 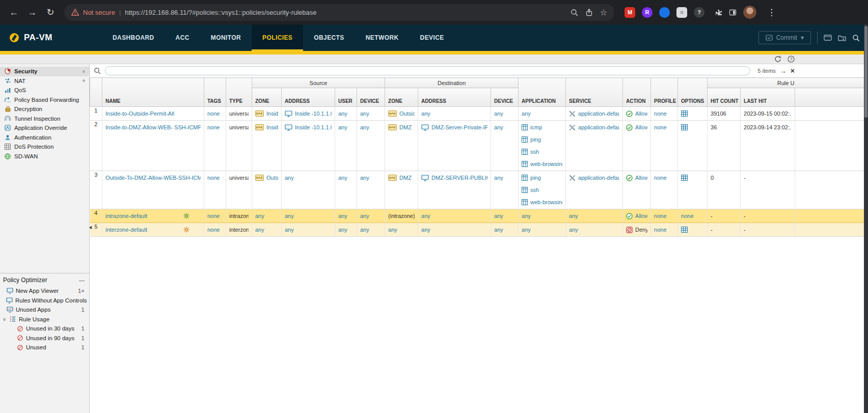 What do you see at coordinates (45, 147) in the screenshot?
I see `sidebar-item-dos-protection: DoS Protection` at bounding box center [45, 147].